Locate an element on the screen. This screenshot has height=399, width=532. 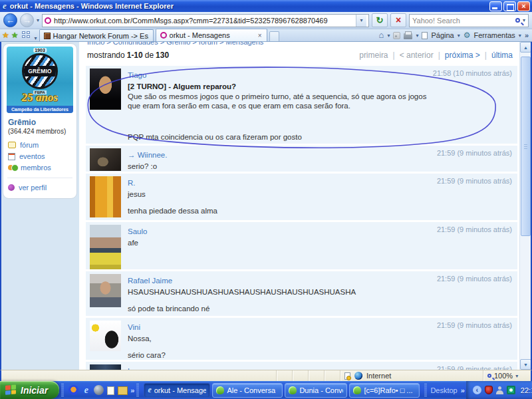
zoom-control: 100% ▾ is located at coordinates (507, 376).